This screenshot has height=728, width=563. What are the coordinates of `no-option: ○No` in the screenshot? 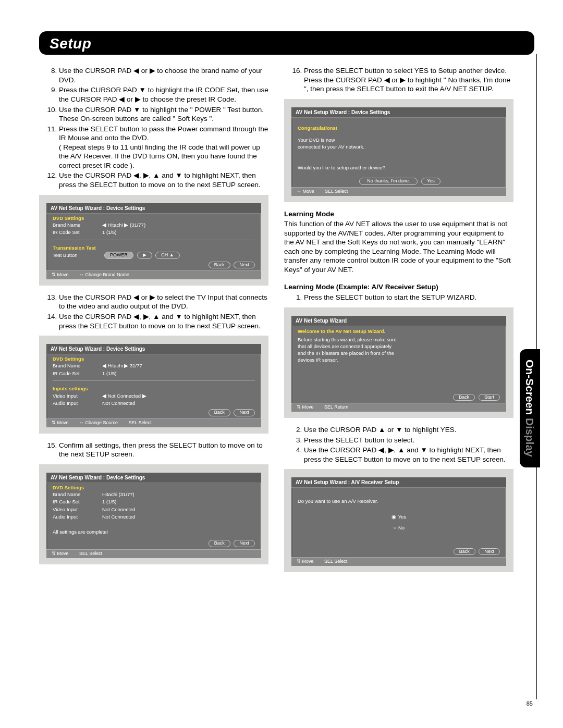 It's located at (399, 527).